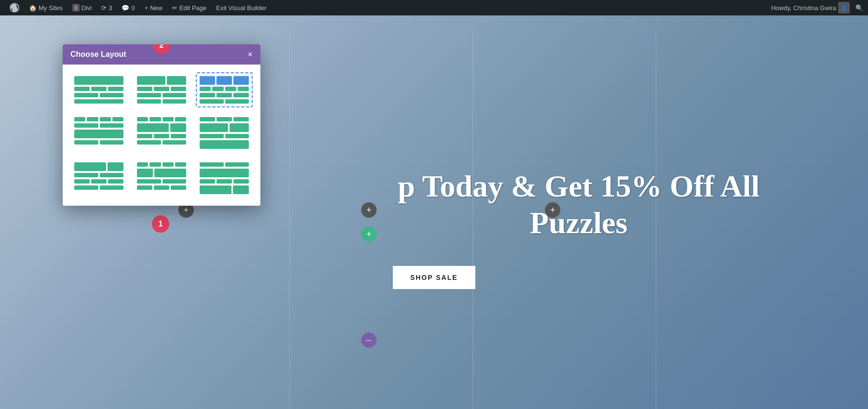 The image size is (868, 409). Describe the element at coordinates (133, 8) in the screenshot. I see `comments-count: 0` at that location.